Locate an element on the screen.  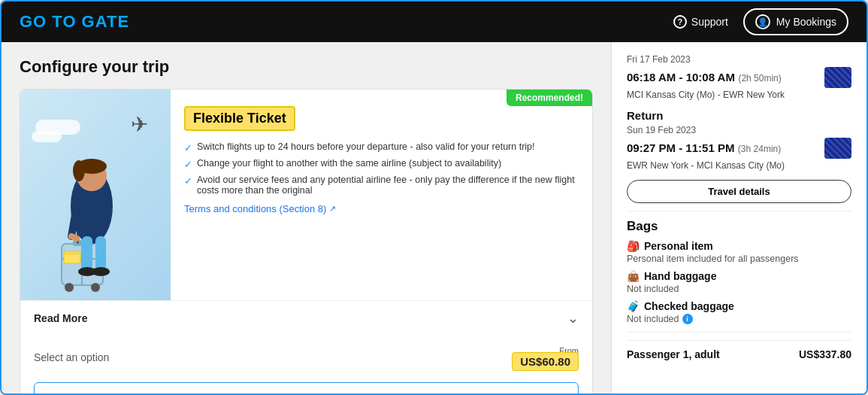
choose-row: Choose ⌄ is located at coordinates (307, 387).